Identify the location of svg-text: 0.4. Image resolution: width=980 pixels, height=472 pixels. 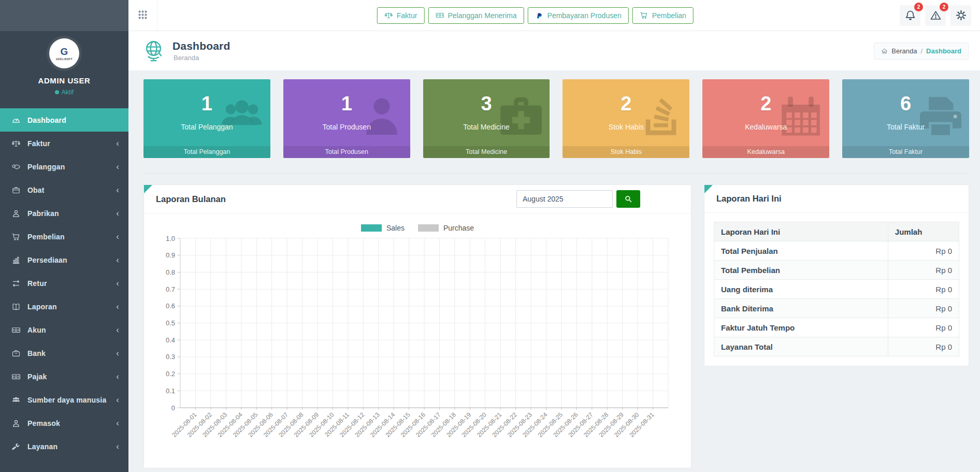
(170, 340).